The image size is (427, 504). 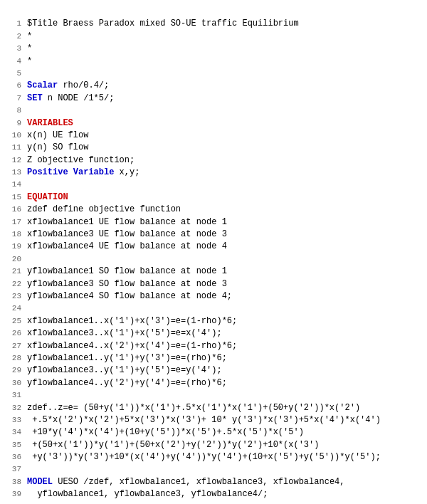 What do you see at coordinates (14, 247) in the screenshot?
I see `line-number: 19` at bounding box center [14, 247].